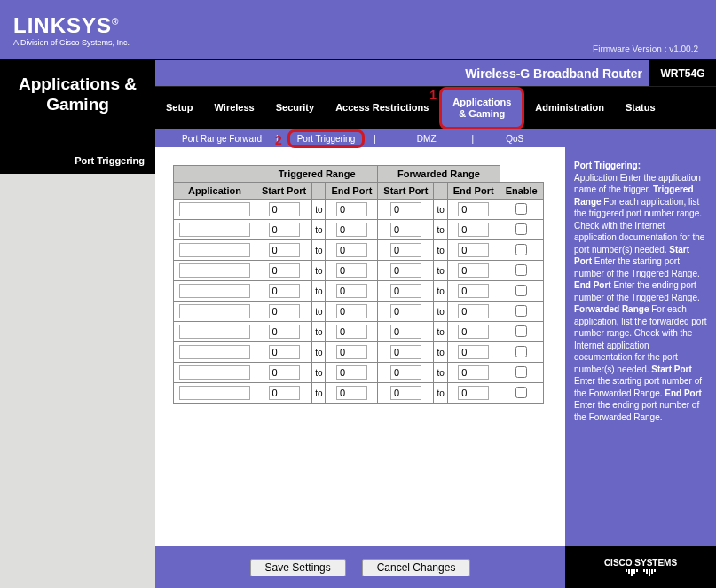 The width and height of the screenshot is (716, 588). I want to click on tab-access-restrictions: Access Restrictions, so click(382, 108).